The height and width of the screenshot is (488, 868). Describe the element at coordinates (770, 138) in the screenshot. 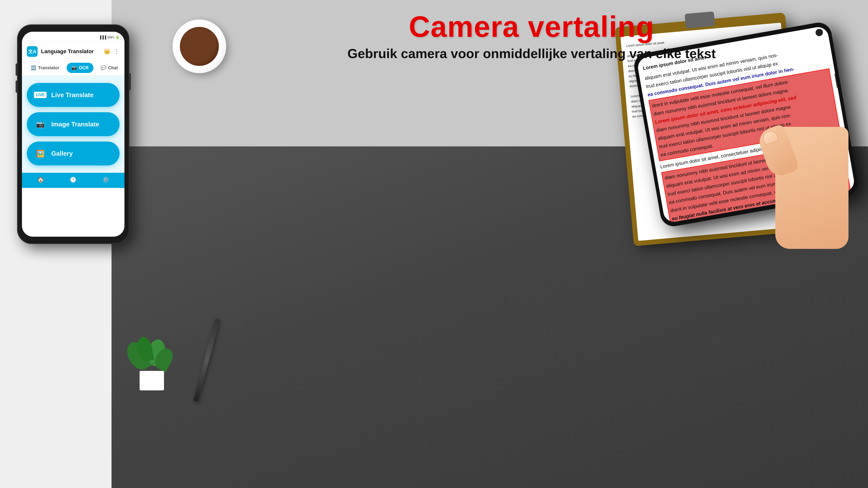

I see `thumbnail` at that location.